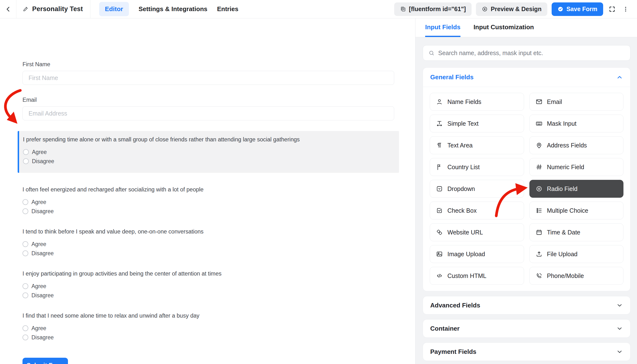 This screenshot has height=364, width=637. Describe the element at coordinates (504, 28) in the screenshot. I see `tab-input-customization: Input Customization` at that location.